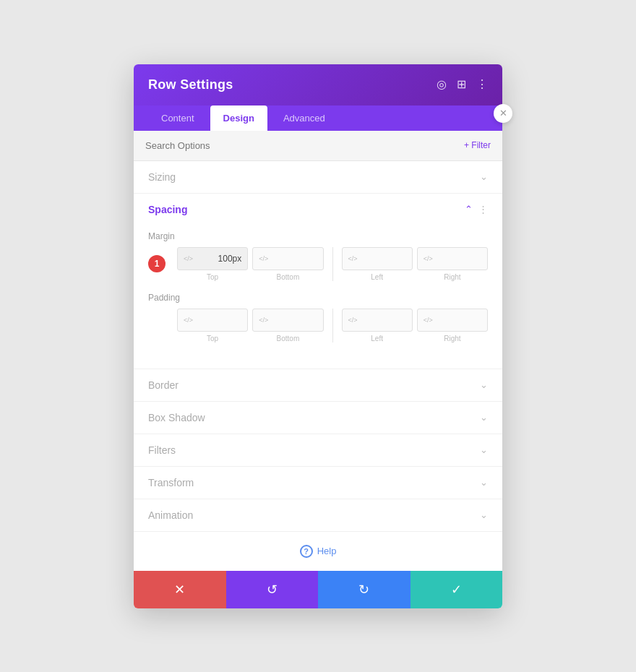 The image size is (636, 672). Describe the element at coordinates (318, 418) in the screenshot. I see `section-box-shadow-header: Box Shadow ⌄` at that location.